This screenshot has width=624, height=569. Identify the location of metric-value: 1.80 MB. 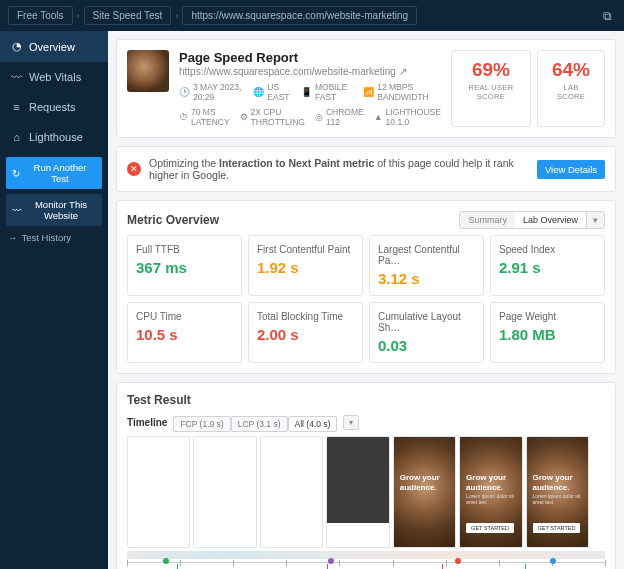
(548, 334).